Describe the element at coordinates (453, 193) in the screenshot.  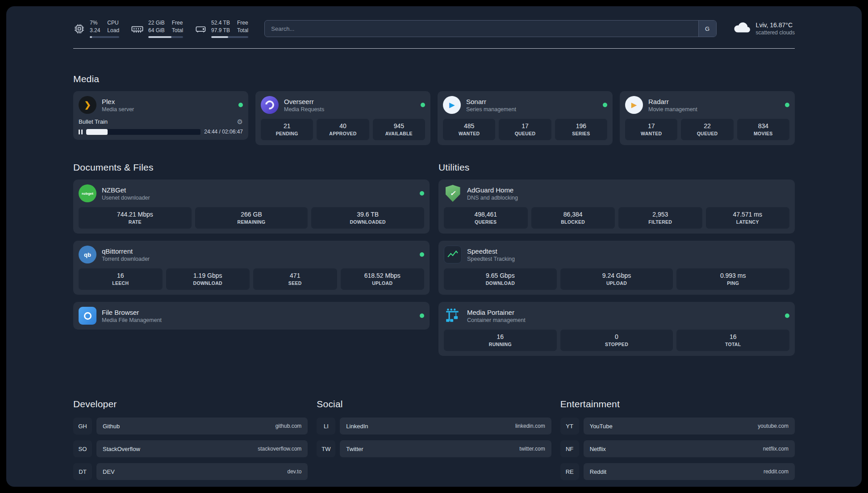
I see `adguard-icon: ✓` at that location.